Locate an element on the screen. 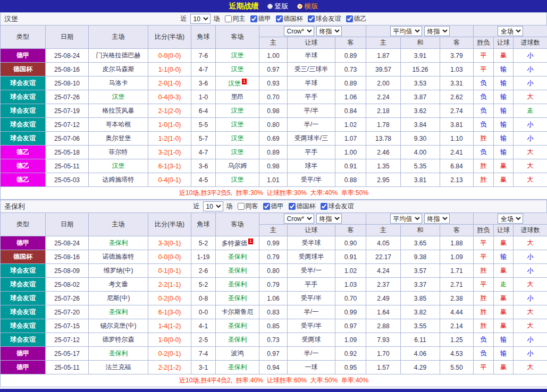  score: 1-2(1-0) is located at coordinates (170, 139).